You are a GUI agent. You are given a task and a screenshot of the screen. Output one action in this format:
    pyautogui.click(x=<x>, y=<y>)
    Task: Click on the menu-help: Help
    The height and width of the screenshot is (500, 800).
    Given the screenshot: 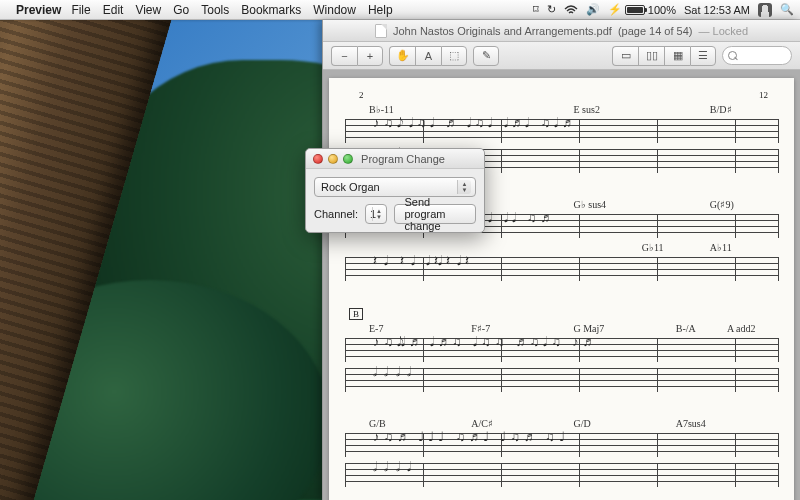 What is the action you would take?
    pyautogui.click(x=380, y=10)
    